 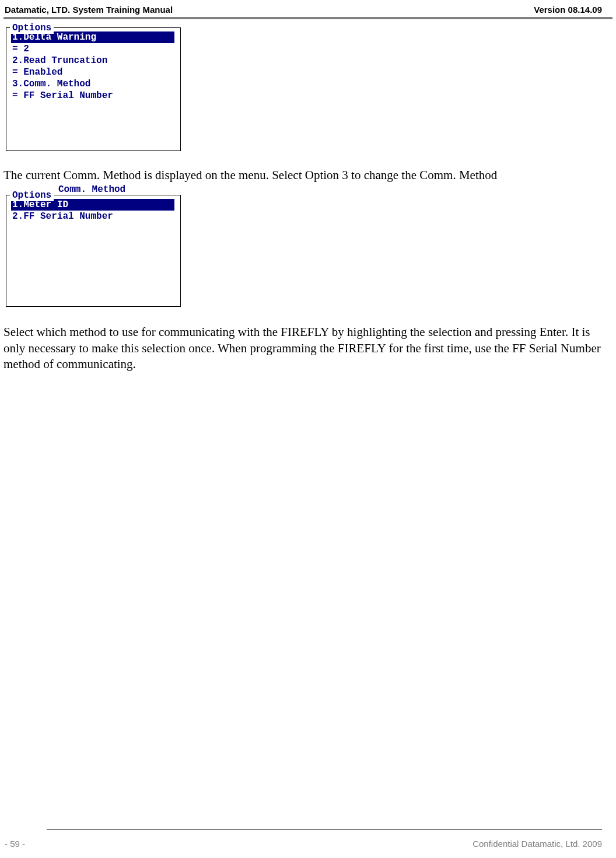 What do you see at coordinates (94, 61) in the screenshot?
I see `options-box-1-line: 2.Read Truncation` at bounding box center [94, 61].